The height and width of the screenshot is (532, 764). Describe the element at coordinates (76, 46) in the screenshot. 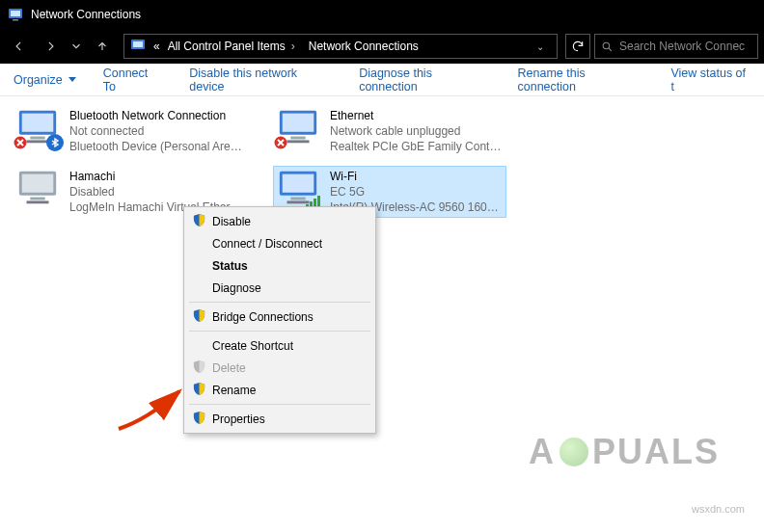

I see `recent-locations-button` at that location.